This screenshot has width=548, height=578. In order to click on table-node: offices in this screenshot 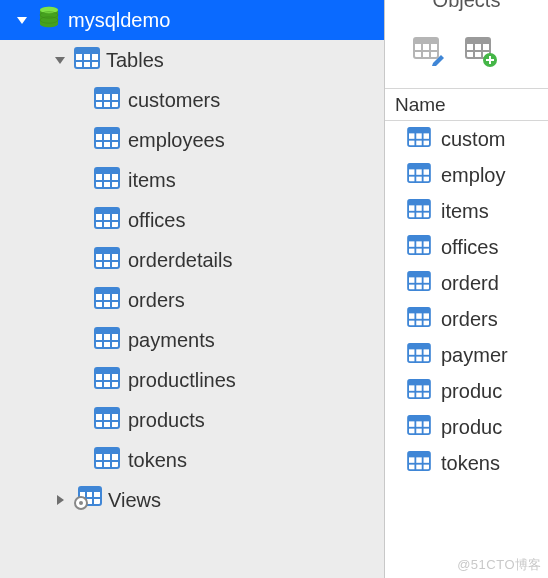, I will do `click(192, 220)`.